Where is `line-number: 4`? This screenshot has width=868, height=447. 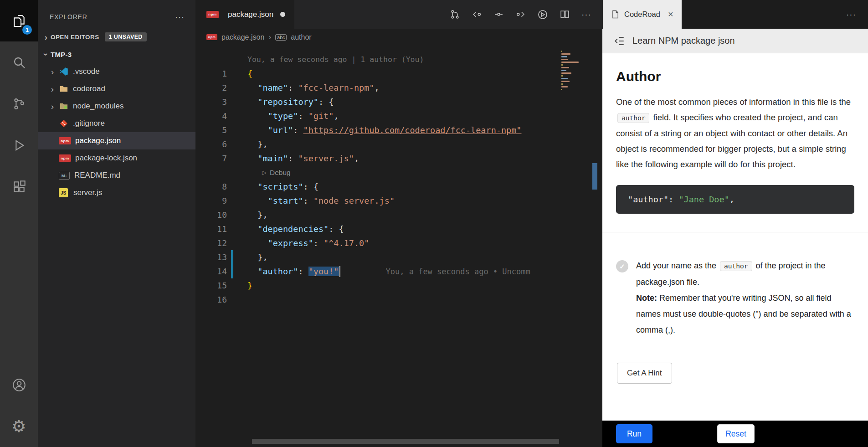
line-number: 4 is located at coordinates (211, 116).